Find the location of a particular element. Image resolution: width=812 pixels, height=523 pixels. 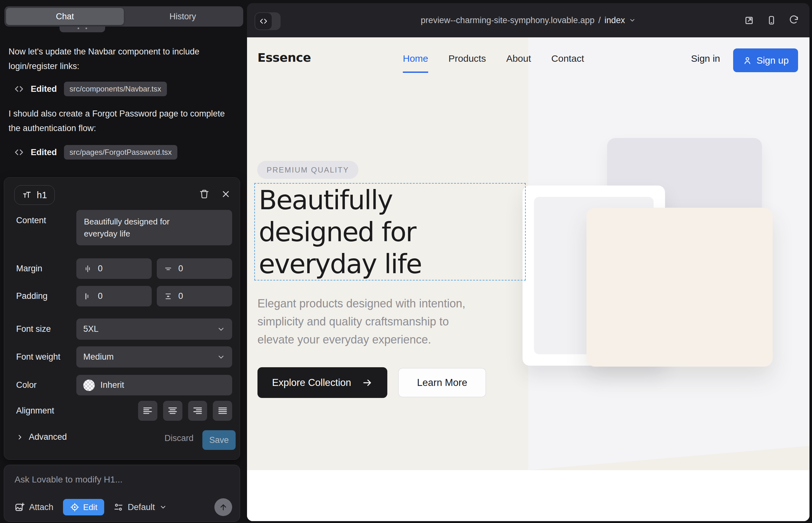

nav-link-products: Products is located at coordinates (467, 63).